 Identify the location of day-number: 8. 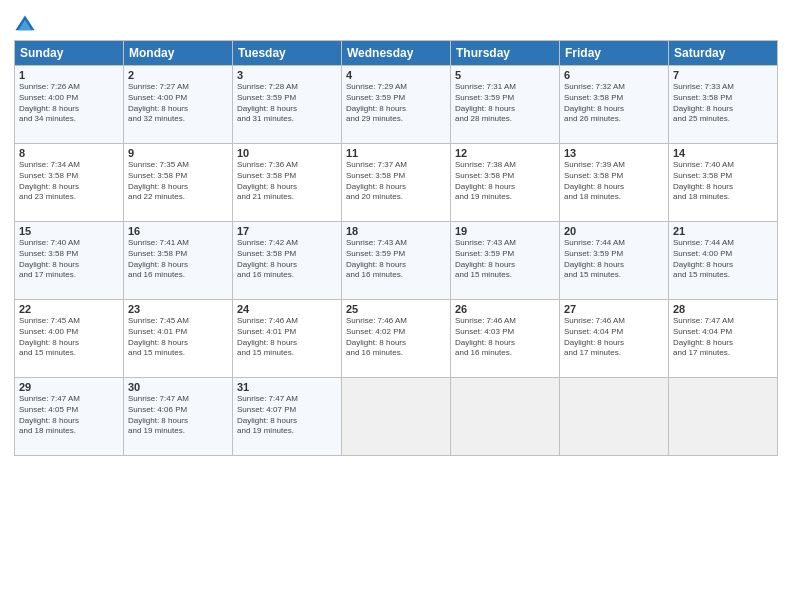
(69, 153).